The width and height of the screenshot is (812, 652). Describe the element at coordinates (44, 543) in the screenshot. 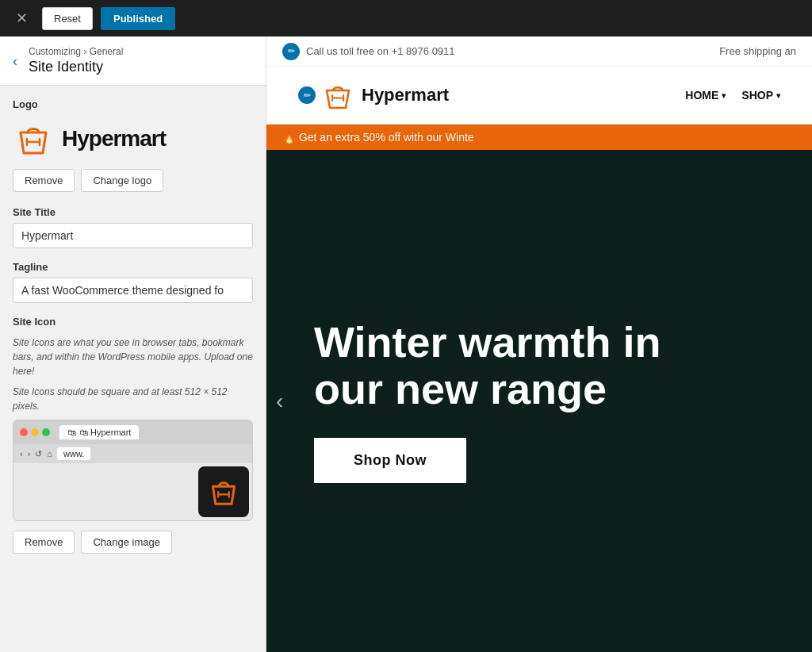

I see `remove-icon-button: Remove` at that location.